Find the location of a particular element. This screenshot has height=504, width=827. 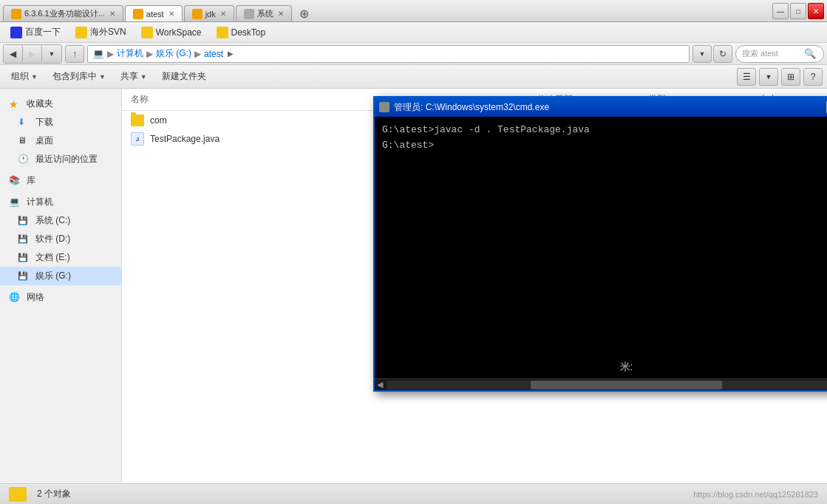

minimize-button: — is located at coordinates (780, 11).